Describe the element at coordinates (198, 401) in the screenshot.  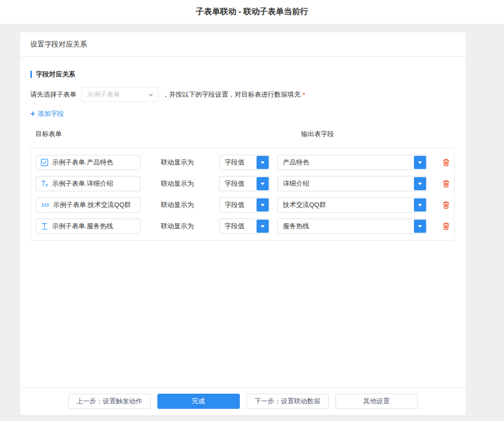
I see `finish-button: 完成` at that location.